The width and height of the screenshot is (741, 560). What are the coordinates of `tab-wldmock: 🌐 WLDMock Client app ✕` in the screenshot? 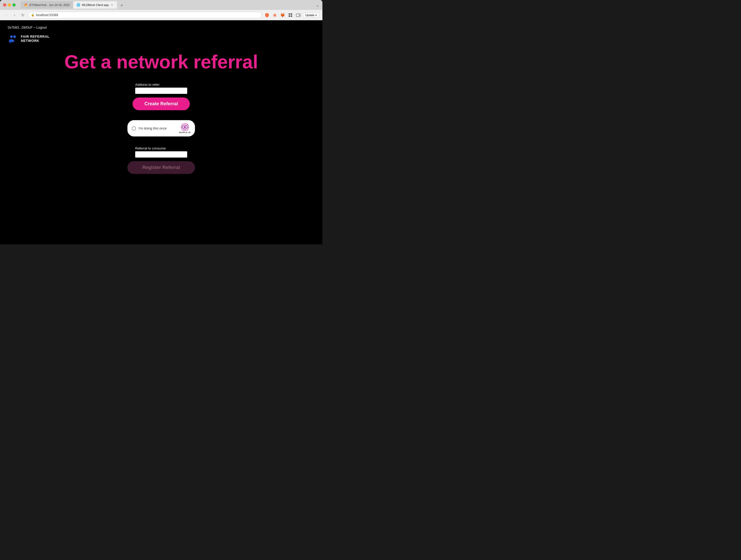 It's located at (95, 5).